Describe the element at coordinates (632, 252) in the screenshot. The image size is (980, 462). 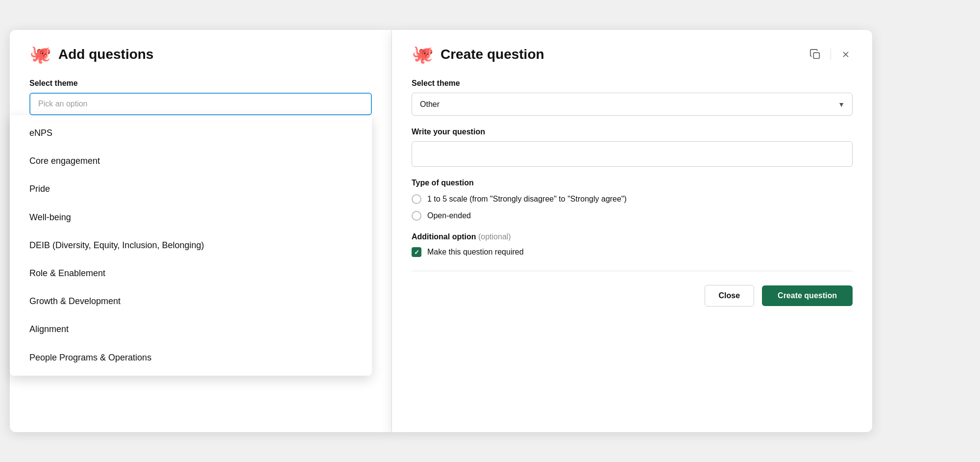
I see `checkbox-group: ✓ Make this question required` at that location.